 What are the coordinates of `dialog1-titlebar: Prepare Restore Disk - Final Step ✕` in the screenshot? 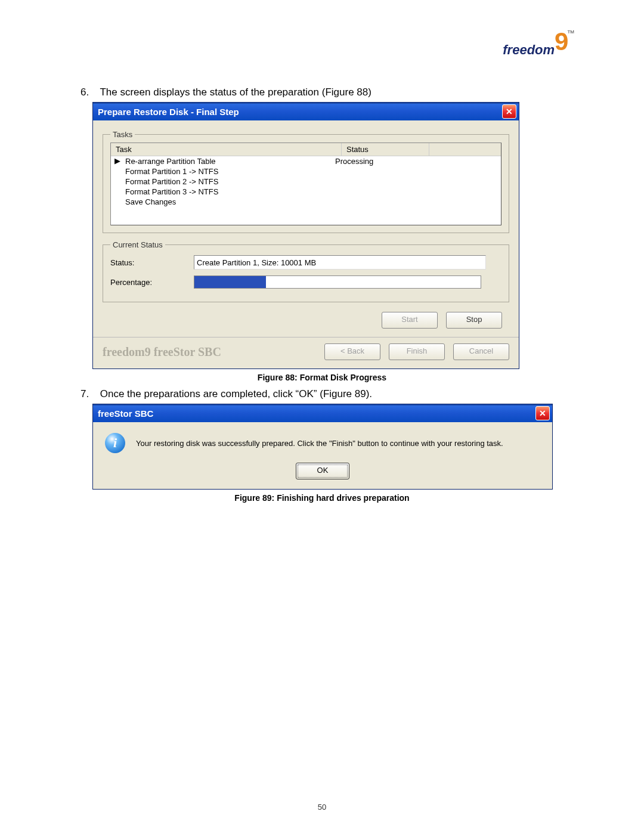 It's located at (306, 112).